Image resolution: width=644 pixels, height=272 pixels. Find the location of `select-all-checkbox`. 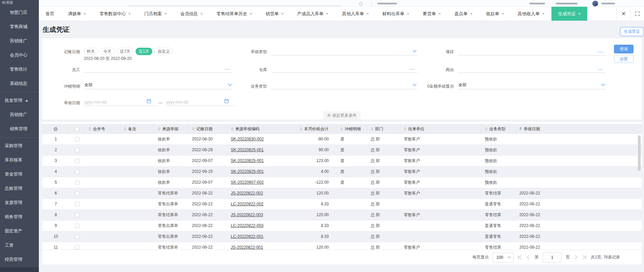

select-all-checkbox is located at coordinates (77, 129).